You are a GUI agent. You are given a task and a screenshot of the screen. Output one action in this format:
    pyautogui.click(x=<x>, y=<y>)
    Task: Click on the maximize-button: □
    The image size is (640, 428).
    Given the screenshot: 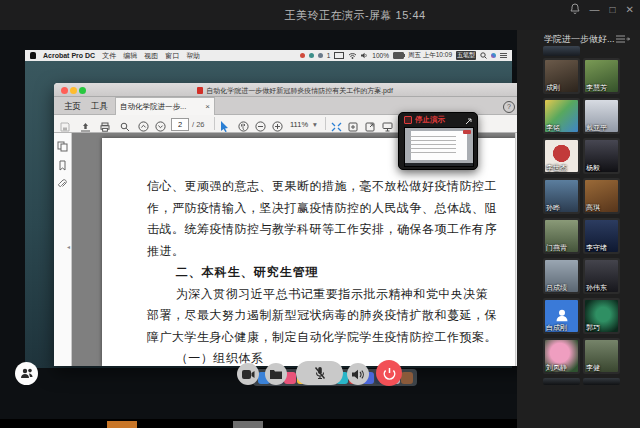 What is the action you would take?
    pyautogui.click(x=613, y=10)
    